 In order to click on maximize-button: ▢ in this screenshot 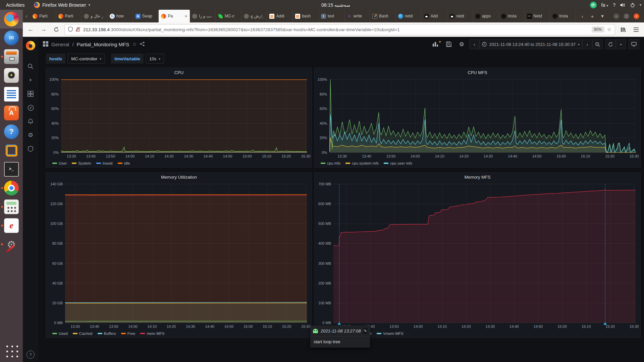, I will do `click(627, 16)`.